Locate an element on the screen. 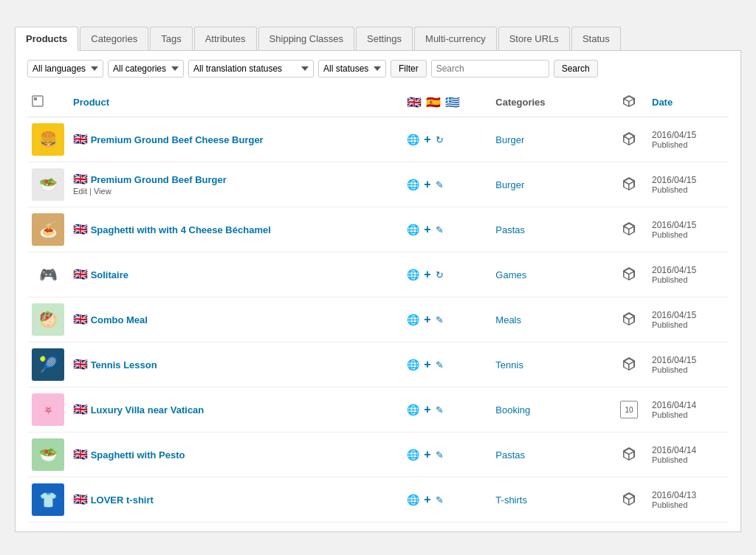 The image size is (756, 555). product-name-cell: 🇬🇧 Solitaire is located at coordinates (236, 275).